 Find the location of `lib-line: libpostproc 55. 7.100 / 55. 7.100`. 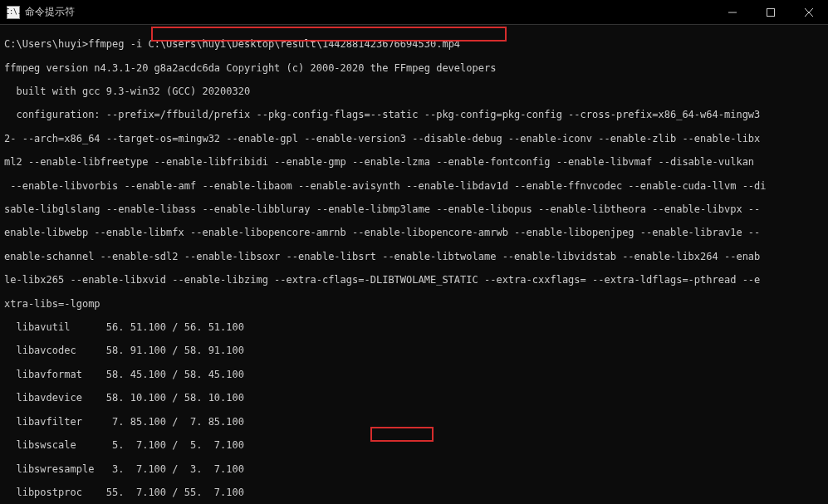

lib-line: libpostproc 55. 7.100 / 55. 7.100 is located at coordinates (414, 492).